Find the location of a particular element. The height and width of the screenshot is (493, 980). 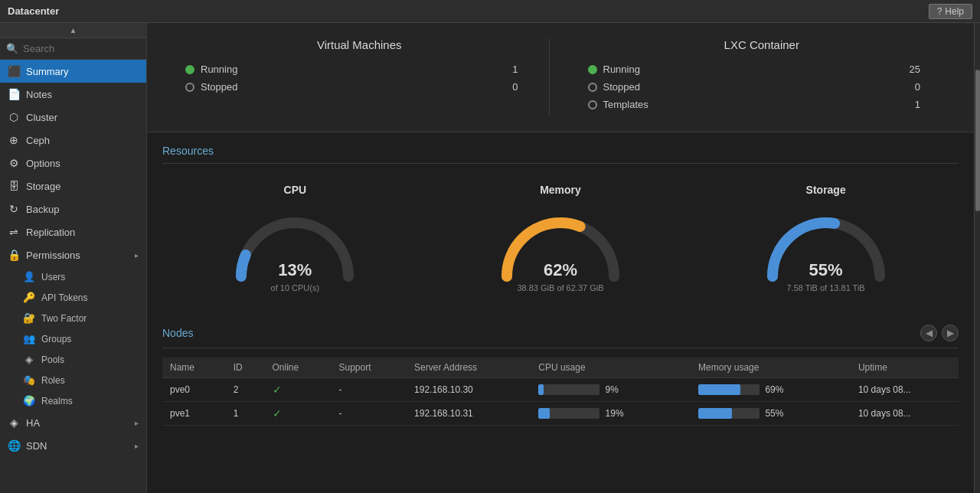

help-button: ? Help is located at coordinates (951, 11).